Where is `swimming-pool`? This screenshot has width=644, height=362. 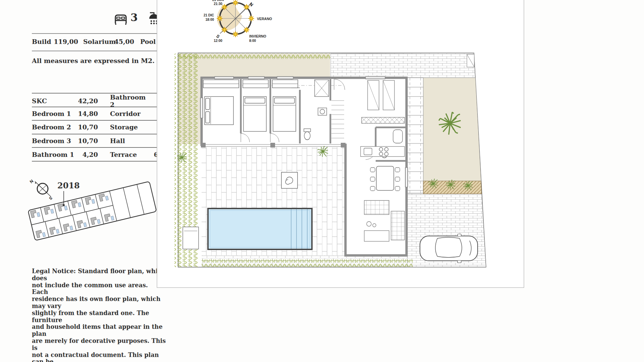
swimming-pool is located at coordinates (260, 229).